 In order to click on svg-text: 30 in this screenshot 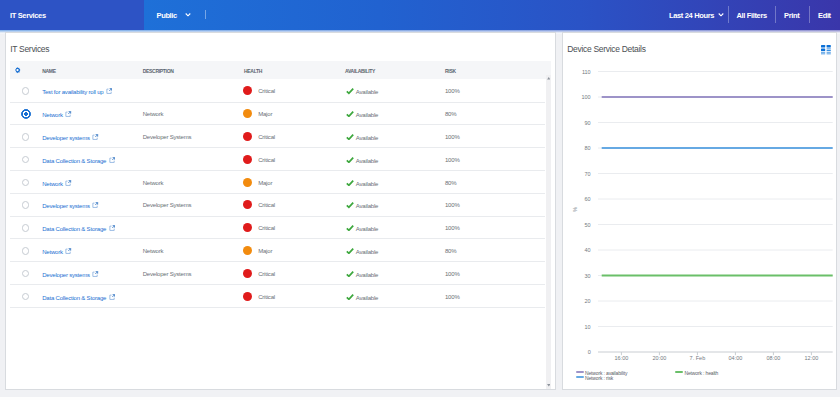, I will do `click(588, 276)`.